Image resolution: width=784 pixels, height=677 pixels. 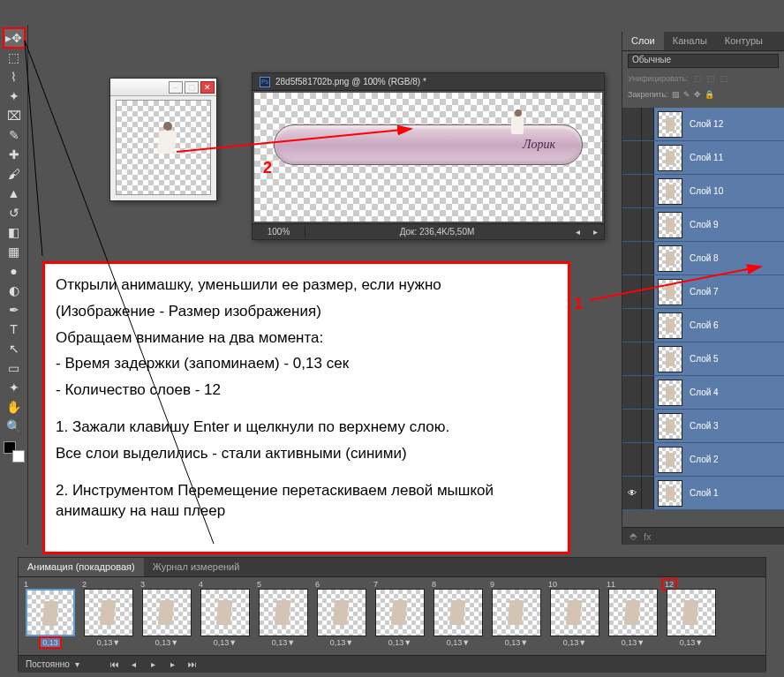 What do you see at coordinates (703, 124) in the screenshot?
I see `layer-row: Слой 12` at bounding box center [703, 124].